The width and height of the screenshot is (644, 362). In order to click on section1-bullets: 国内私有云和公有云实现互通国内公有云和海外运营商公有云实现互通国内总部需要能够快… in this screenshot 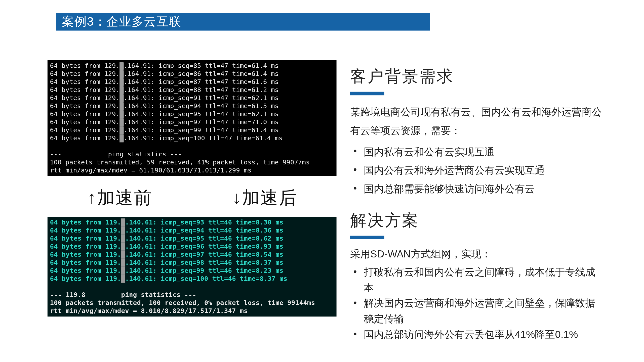, I will do `click(477, 170)`.